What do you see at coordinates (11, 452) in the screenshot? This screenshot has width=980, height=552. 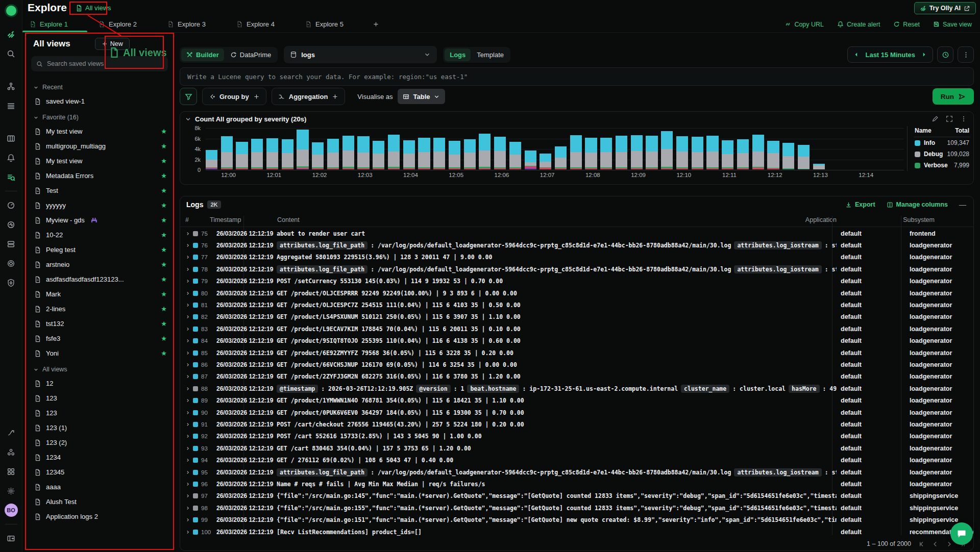 I see `cluster-icon` at bounding box center [11, 452].